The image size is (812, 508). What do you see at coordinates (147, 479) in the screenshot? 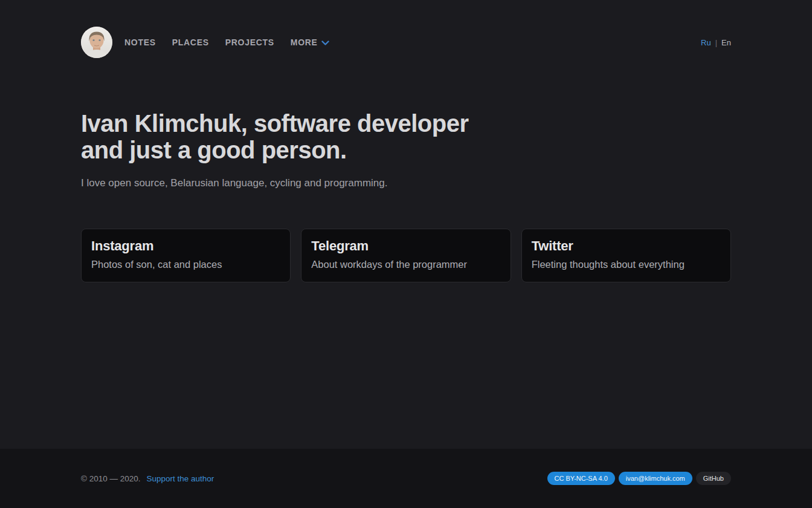
I see `footer-left: © 2010 — 2020. Support the author` at bounding box center [147, 479].